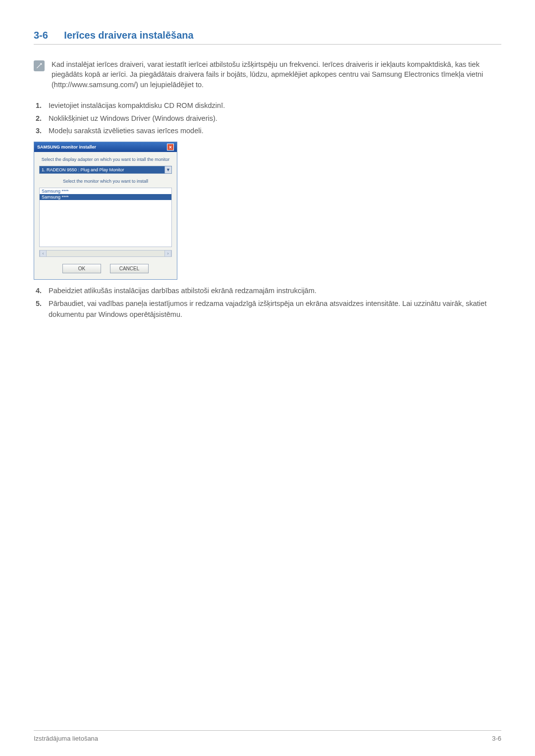 The height and width of the screenshot is (756, 535). I want to click on steps-list-b: Pabeidziet atlikušās instalācijas darbīb…, so click(268, 303).